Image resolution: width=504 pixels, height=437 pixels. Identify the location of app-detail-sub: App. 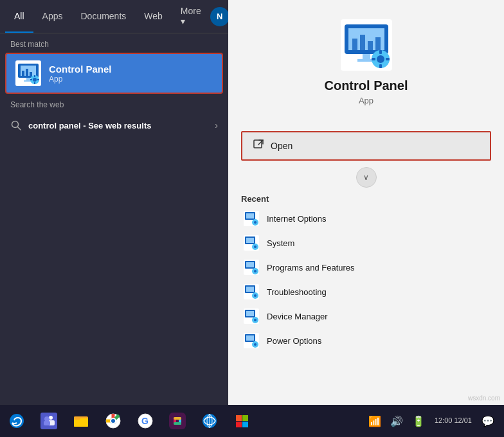
(366, 100).